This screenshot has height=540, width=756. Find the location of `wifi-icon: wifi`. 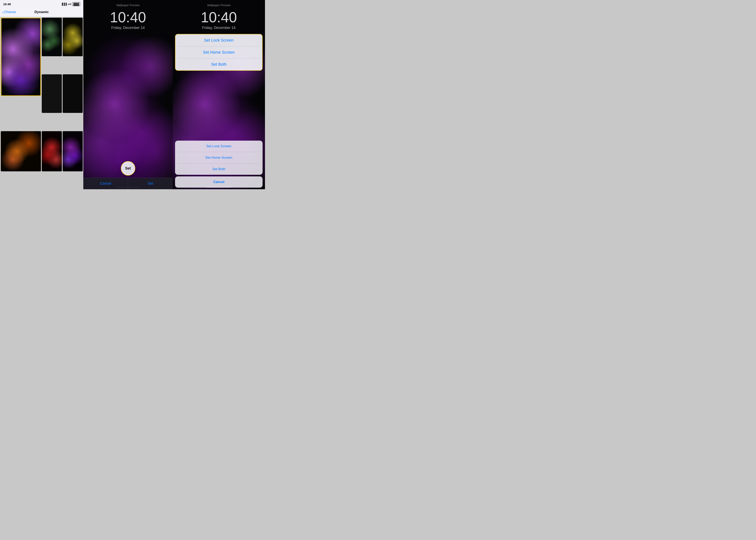

wifi-icon: wifi is located at coordinates (70, 4).